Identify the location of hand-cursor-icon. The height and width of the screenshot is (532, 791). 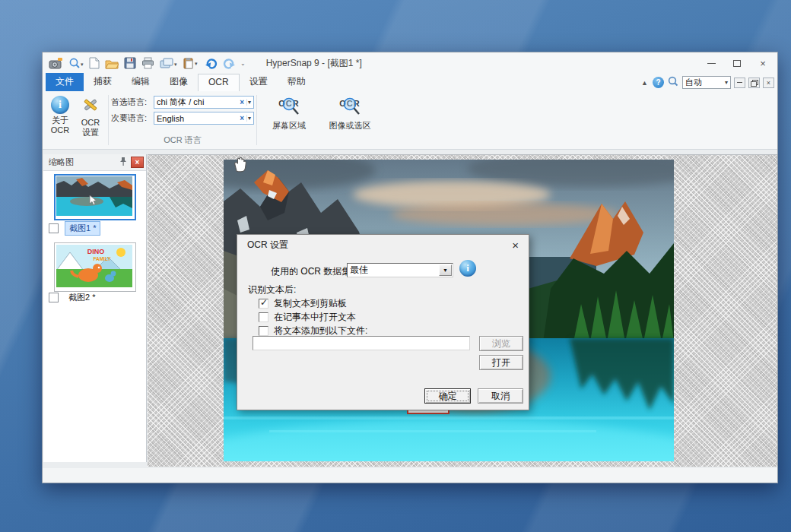
(240, 166).